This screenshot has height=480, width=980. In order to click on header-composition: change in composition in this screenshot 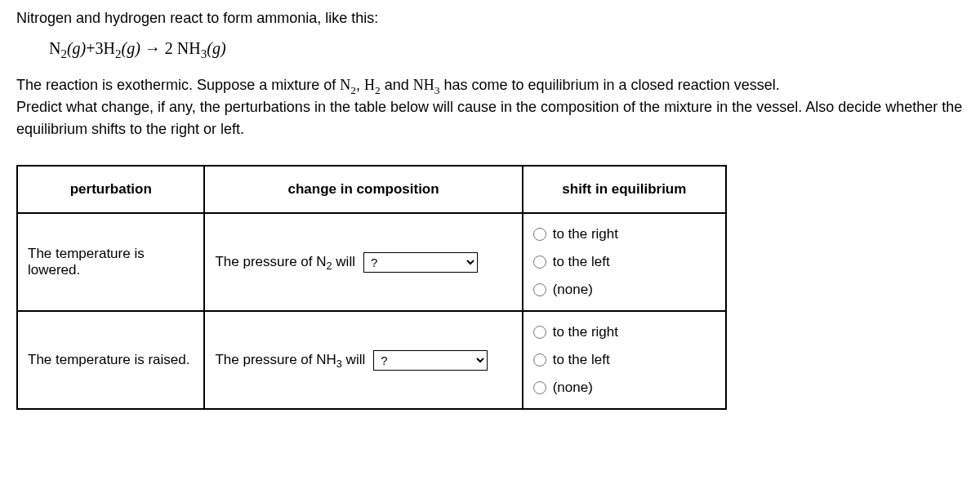, I will do `click(363, 189)`.